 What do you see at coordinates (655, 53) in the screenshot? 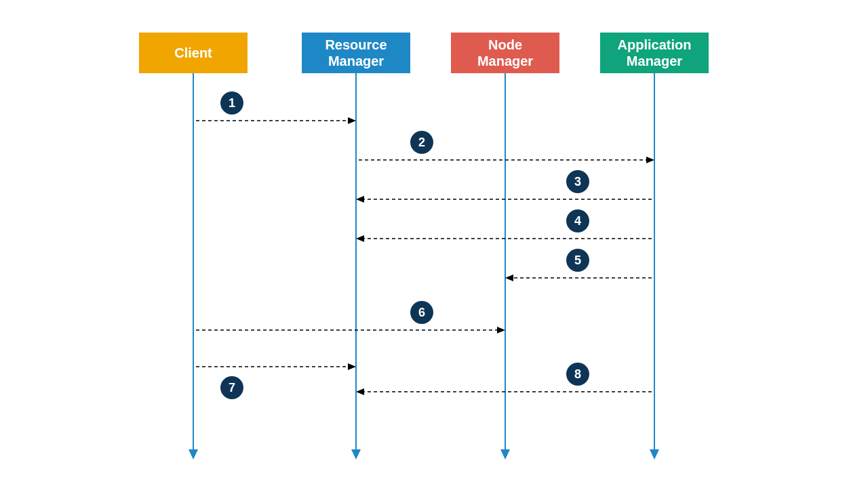
I see `participant-app-label: ApplicationManager` at bounding box center [655, 53].